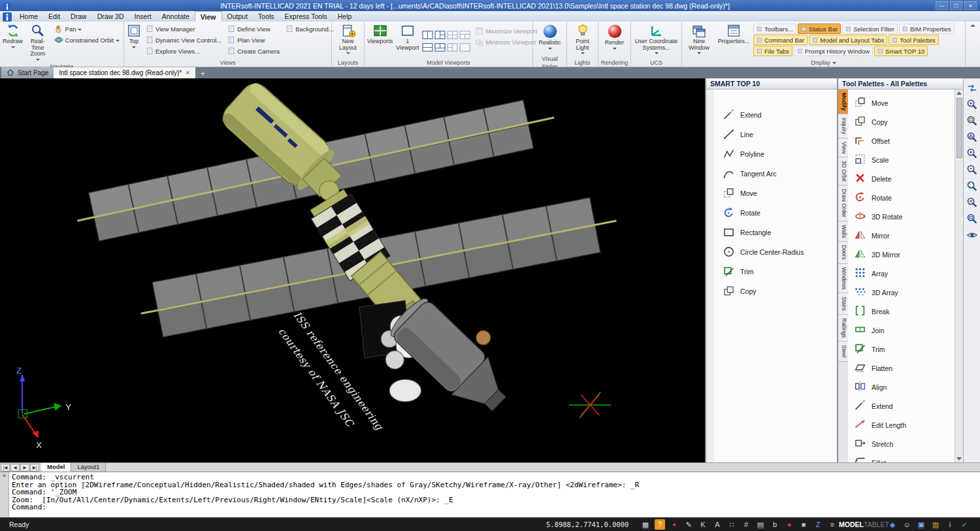 The image size is (980, 531). What do you see at coordinates (25, 468) in the screenshot?
I see `layout-nav-3: ▶` at bounding box center [25, 468].